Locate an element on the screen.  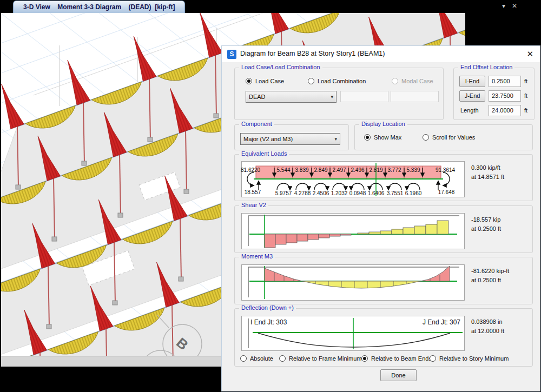
radio-modal-case: Modal Case is located at coordinates (412, 81).